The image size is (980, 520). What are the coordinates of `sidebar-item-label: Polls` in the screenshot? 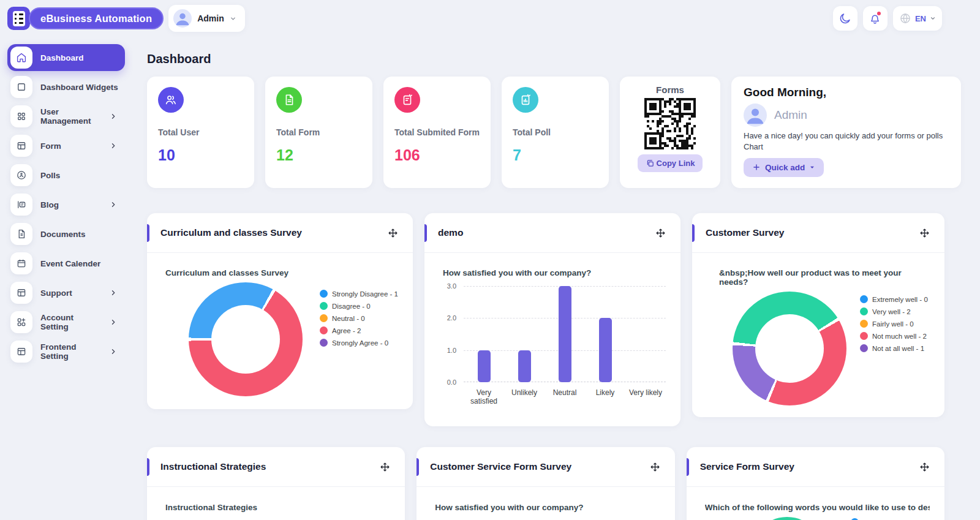 It's located at (50, 175).